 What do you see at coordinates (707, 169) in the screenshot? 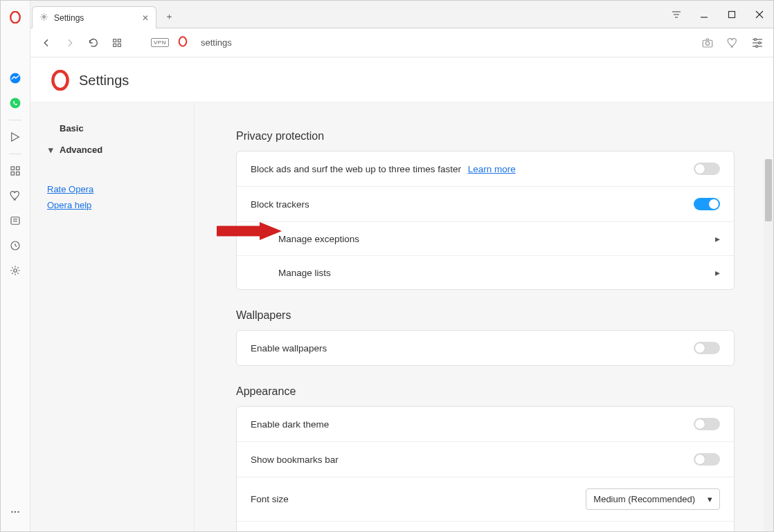
I see `toggle-block-ads` at bounding box center [707, 169].